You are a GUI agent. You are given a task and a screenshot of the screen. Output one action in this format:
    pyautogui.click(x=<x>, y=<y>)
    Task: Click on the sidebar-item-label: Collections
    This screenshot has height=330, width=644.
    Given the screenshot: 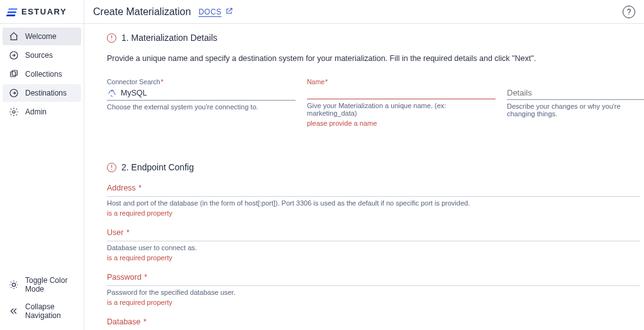 What is the action you would take?
    pyautogui.click(x=44, y=74)
    